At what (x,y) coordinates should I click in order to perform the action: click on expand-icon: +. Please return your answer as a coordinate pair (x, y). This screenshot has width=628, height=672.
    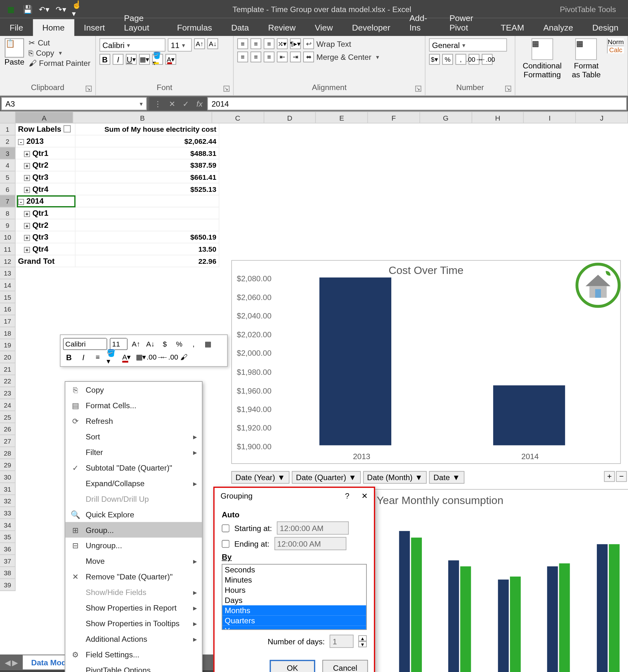
    Looking at the image, I should click on (609, 477).